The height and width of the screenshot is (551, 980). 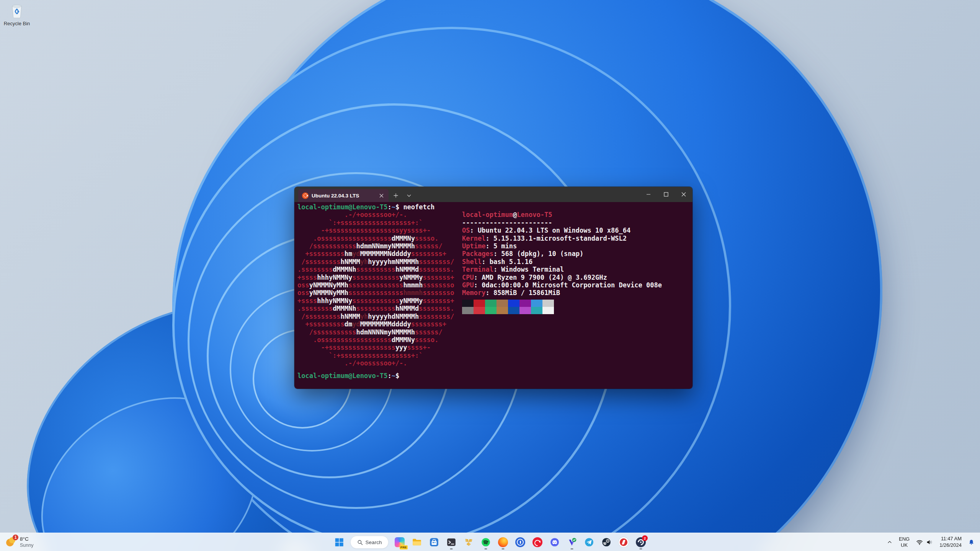 What do you see at coordinates (562, 254) in the screenshot?
I see `neofetch-system-info: local-optimum@Lenovo-T5-----------------…` at bounding box center [562, 254].